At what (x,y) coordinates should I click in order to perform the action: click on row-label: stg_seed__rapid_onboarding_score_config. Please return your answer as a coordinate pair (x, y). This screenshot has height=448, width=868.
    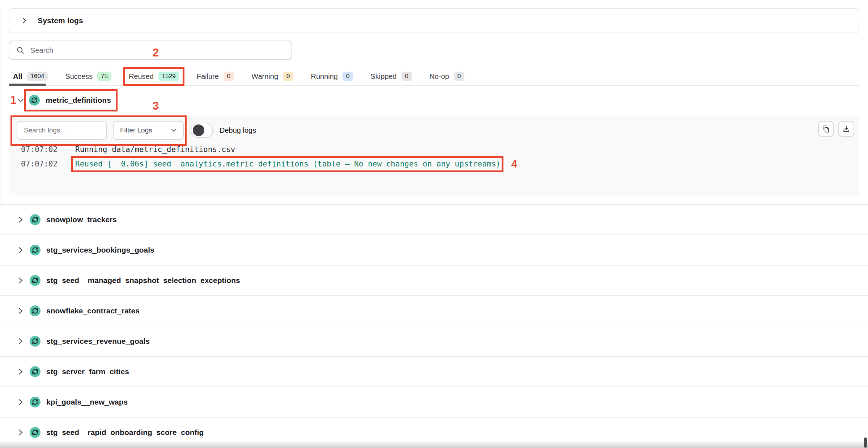
    Looking at the image, I should click on (125, 432).